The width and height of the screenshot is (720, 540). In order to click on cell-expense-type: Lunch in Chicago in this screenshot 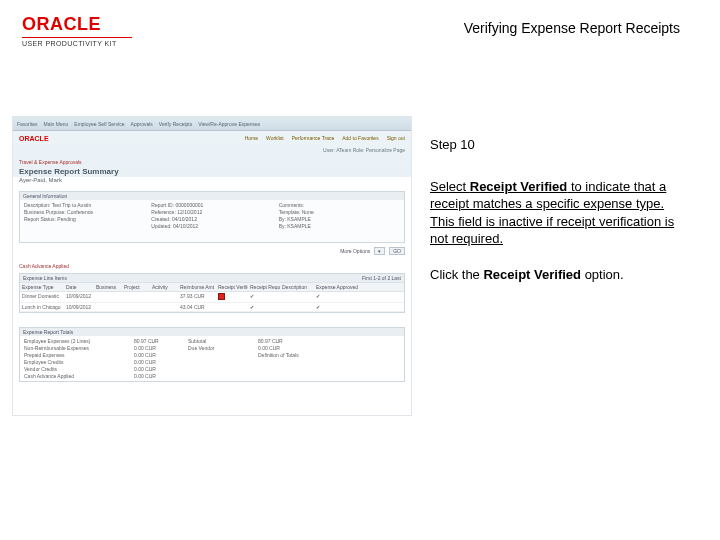, I will do `click(42, 307)`.